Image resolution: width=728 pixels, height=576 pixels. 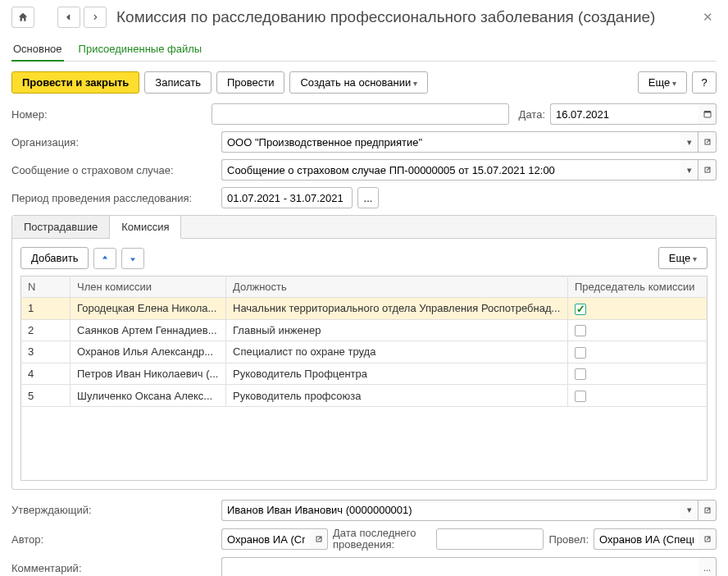 I want to click on col-member: Член комиссии, so click(x=148, y=287).